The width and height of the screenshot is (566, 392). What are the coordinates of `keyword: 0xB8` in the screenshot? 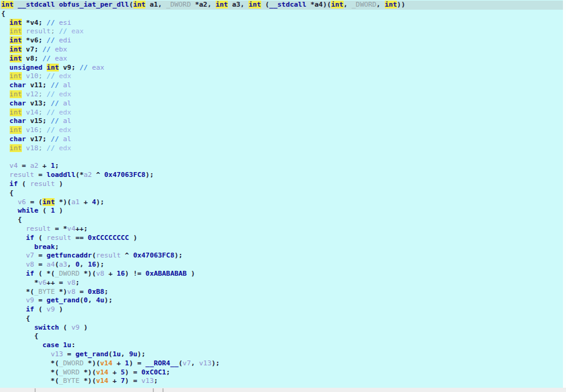 It's located at (96, 292).